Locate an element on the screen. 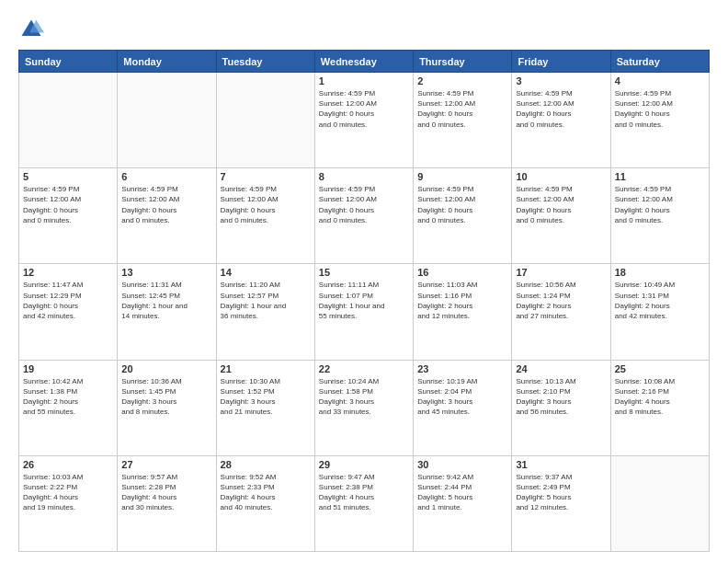  day-number: 18 is located at coordinates (660, 272).